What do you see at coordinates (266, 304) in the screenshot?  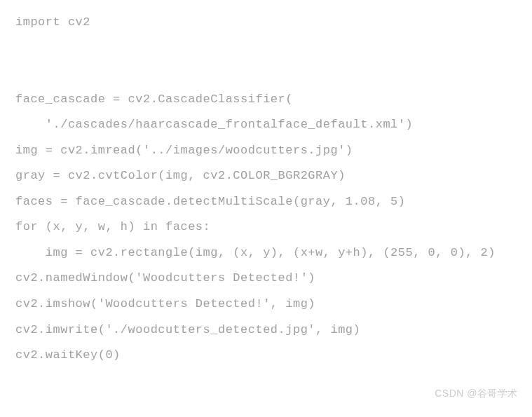 I see `code-line: cv2.imshow('Woodcutters Detected!', img)` at bounding box center [266, 304].